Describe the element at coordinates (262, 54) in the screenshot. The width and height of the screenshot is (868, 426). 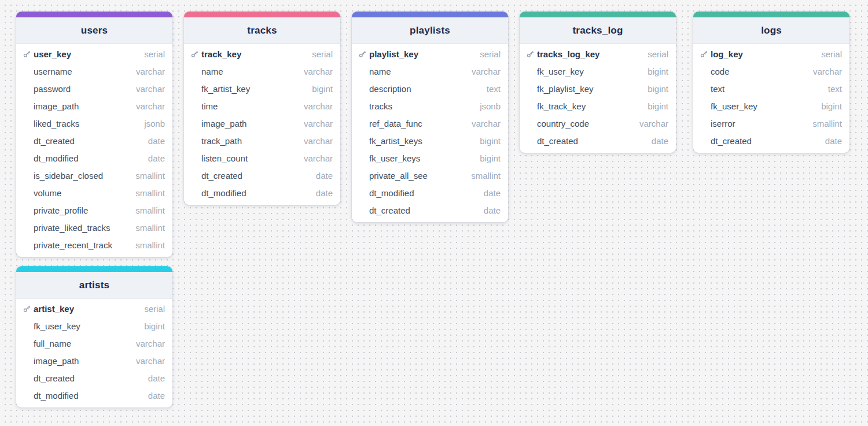
I see `column-row-track_key: track_keyserial` at that location.